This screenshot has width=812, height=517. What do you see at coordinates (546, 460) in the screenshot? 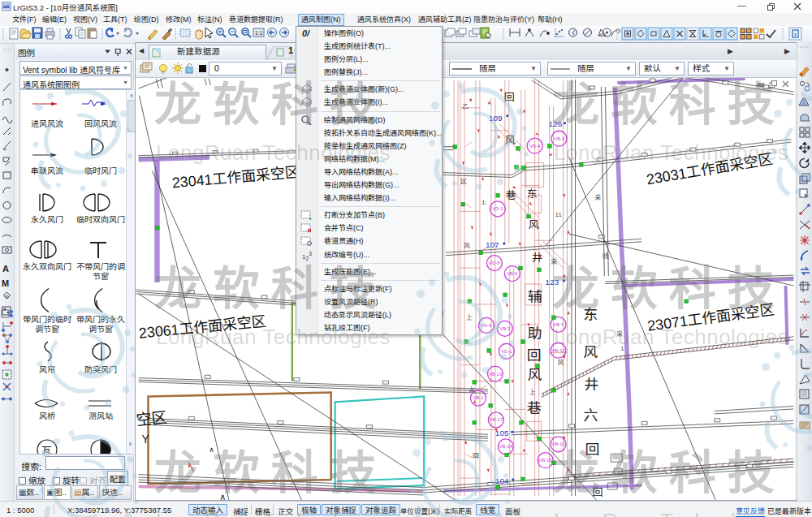
I see `svg-text: VB-15` at bounding box center [546, 460].